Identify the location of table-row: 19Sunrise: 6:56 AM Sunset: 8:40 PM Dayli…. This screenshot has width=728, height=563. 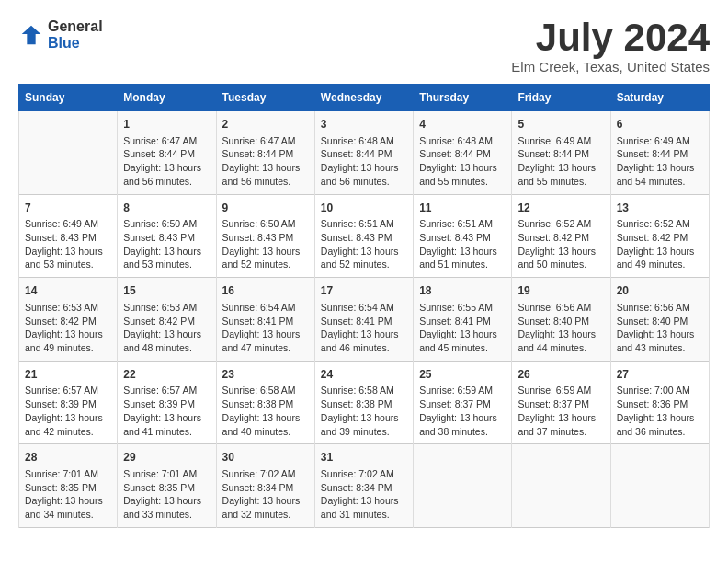
(561, 320).